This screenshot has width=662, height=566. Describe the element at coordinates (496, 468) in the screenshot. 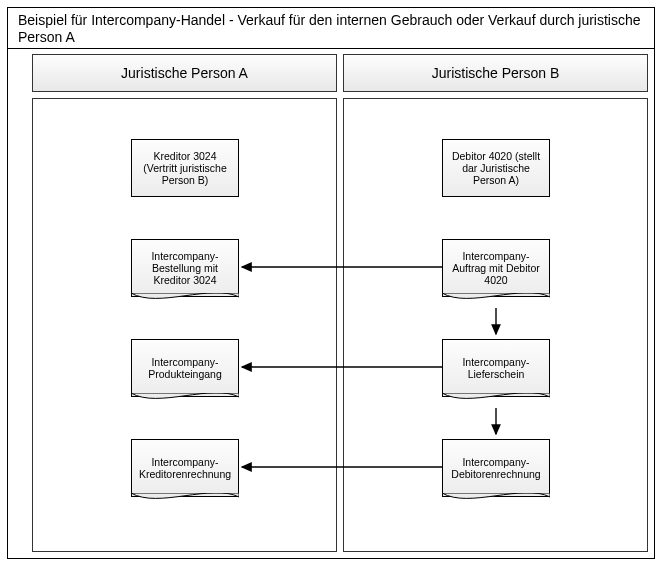

I see `node-label: Intercompany-Debitorenrechnung` at that location.